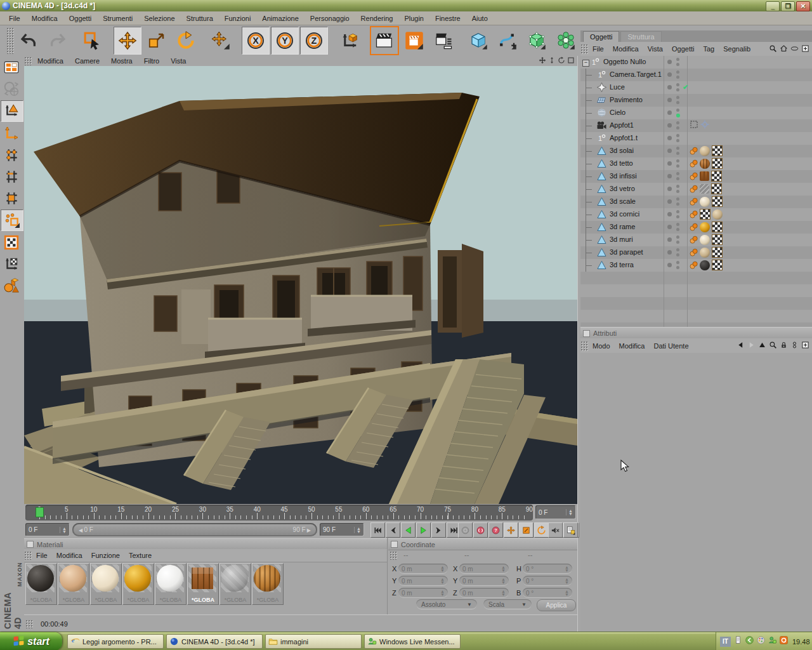 The image size is (812, 650). What do you see at coordinates (11, 264) in the screenshot?
I see `texture-axis-mode-button` at bounding box center [11, 264].